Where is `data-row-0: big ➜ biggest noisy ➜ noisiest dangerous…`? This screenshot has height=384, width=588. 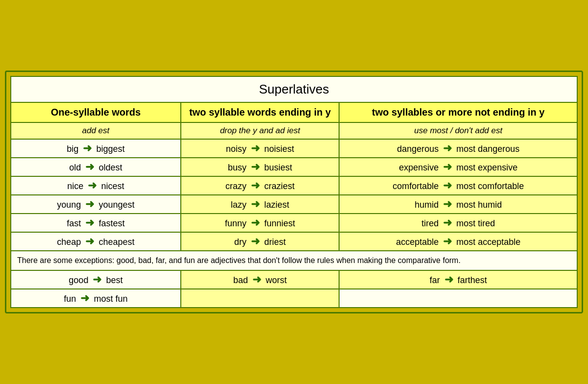 data-row-0: big ➜ biggest noisy ➜ noisiest dangerous… is located at coordinates (294, 148).